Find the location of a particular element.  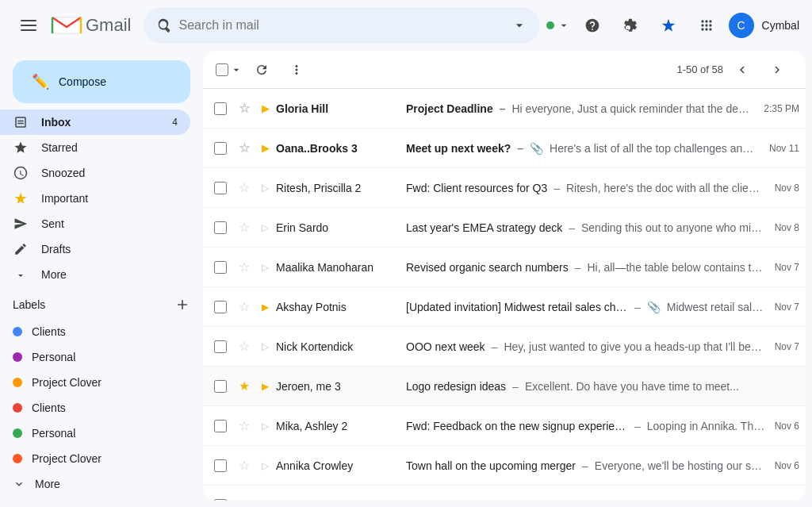

menu-button is located at coordinates (29, 25).